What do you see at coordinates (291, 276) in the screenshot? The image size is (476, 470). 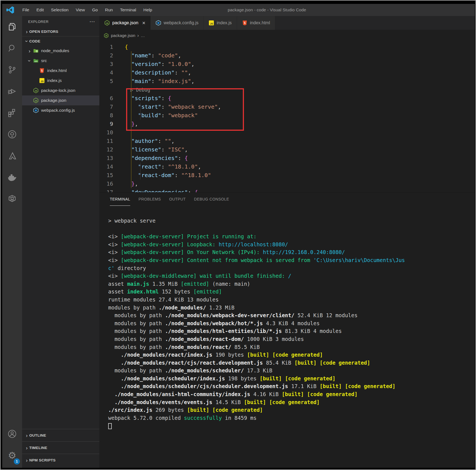 I see `terminal-line: <i> [webpack-dev-middleware] wait until …` at bounding box center [291, 276].